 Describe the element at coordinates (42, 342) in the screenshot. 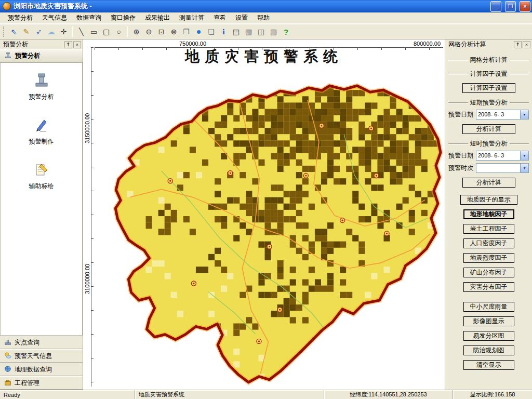

I see `sidebar-section-disaster-query: 灾点查询` at that location.